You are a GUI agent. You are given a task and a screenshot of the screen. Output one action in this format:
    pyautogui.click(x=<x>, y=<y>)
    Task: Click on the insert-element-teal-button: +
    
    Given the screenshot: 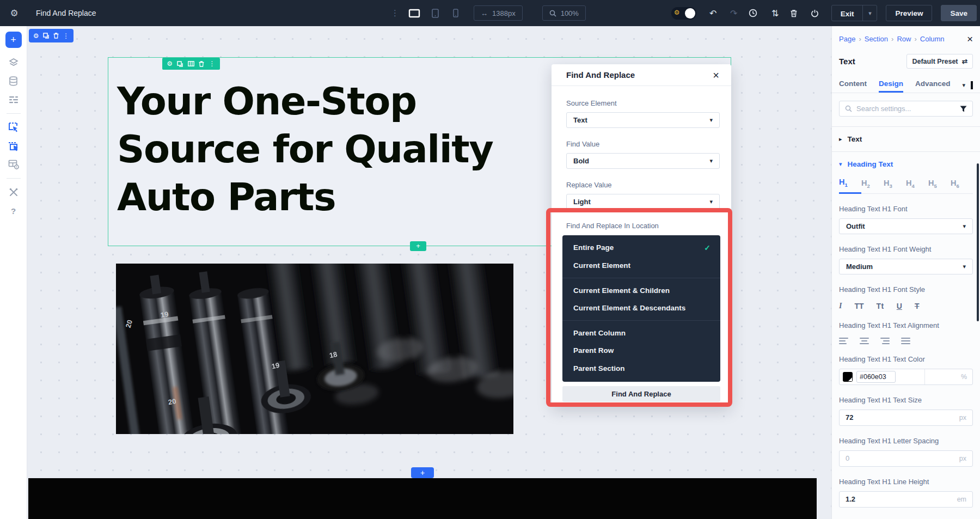 What is the action you would take?
    pyautogui.click(x=418, y=246)
    